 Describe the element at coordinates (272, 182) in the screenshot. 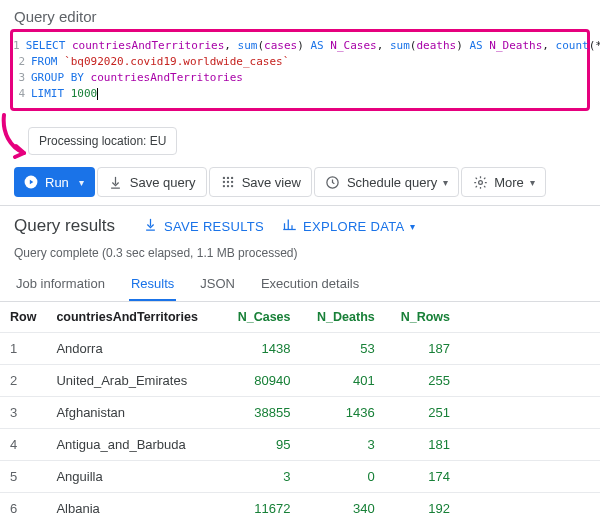

I see `save-view-label: Save view` at that location.